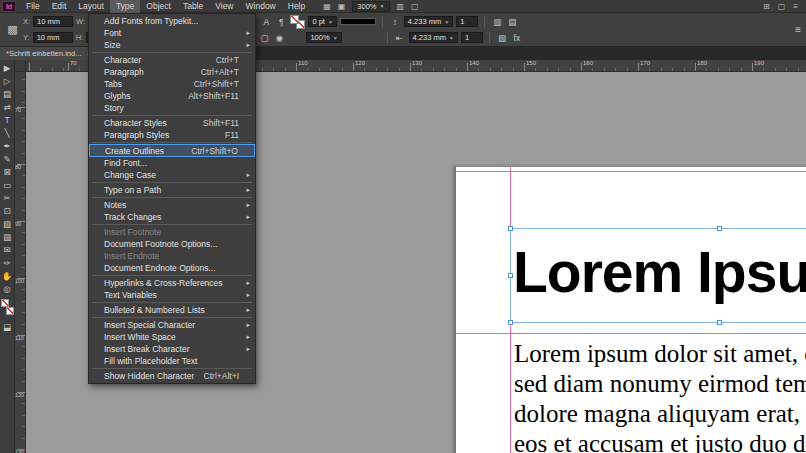  I want to click on stock-icon: ▣, so click(342, 6).